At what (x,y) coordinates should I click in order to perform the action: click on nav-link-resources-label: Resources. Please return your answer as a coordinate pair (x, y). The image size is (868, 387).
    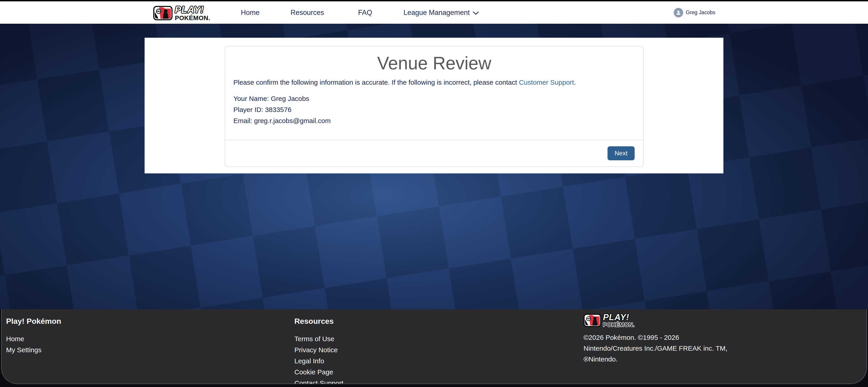
    Looking at the image, I should click on (307, 13).